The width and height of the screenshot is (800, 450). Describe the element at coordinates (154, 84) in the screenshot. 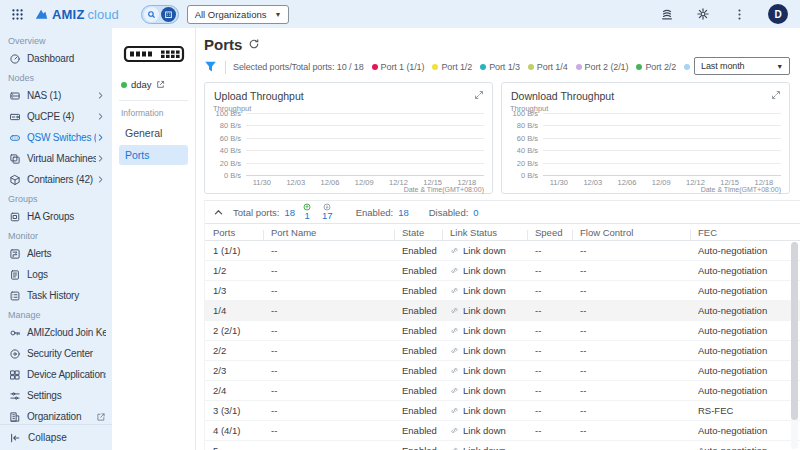

I see `device-row: dday` at that location.